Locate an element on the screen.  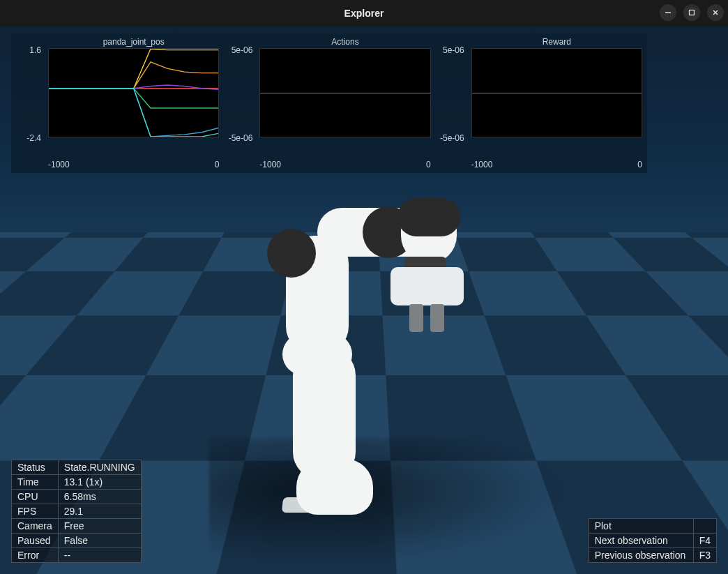
status-label: Error is located at coordinates (35, 555).